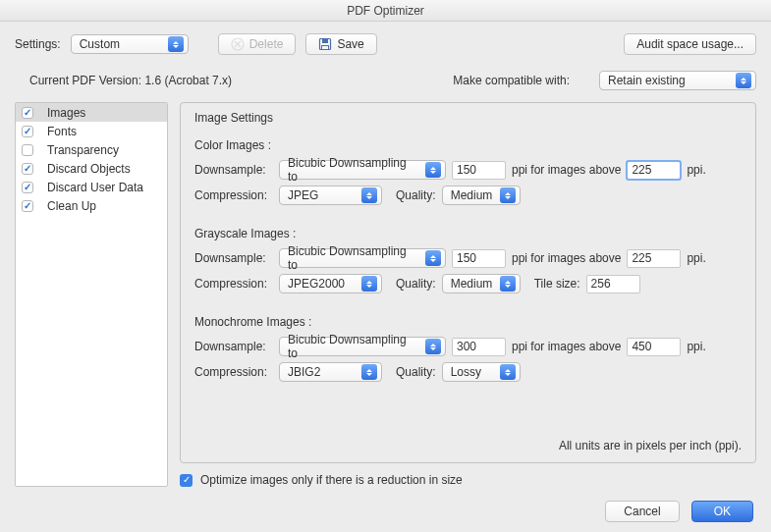 The height and width of the screenshot is (532, 771). I want to click on sidebar-item-images: Images, so click(91, 112).